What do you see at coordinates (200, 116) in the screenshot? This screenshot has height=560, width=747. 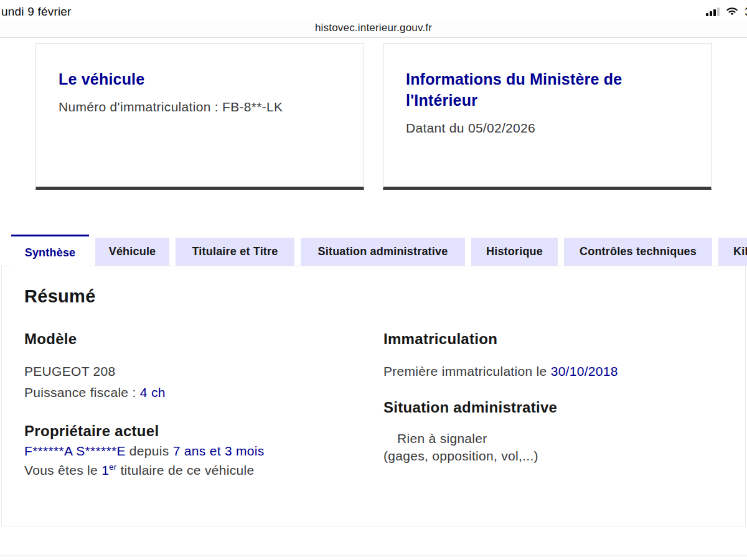 I see `vehicle-card: Le véhicule Numéro d'immatriculation : F…` at bounding box center [200, 116].